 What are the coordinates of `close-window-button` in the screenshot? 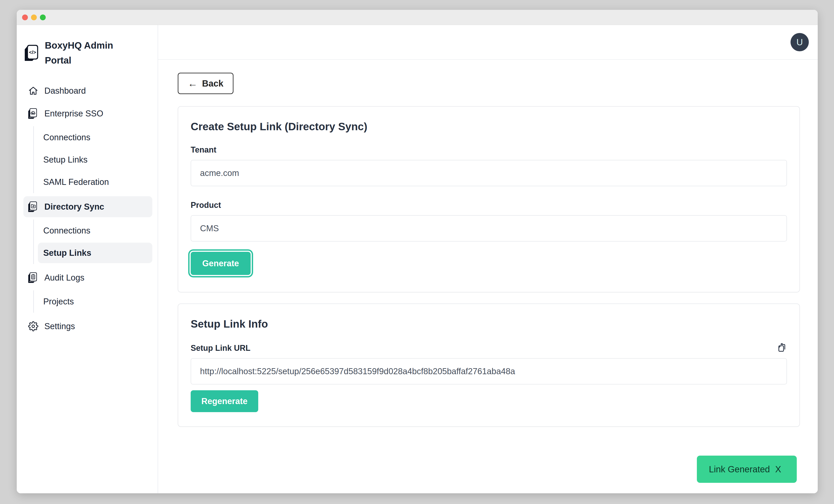 It's located at (25, 18).